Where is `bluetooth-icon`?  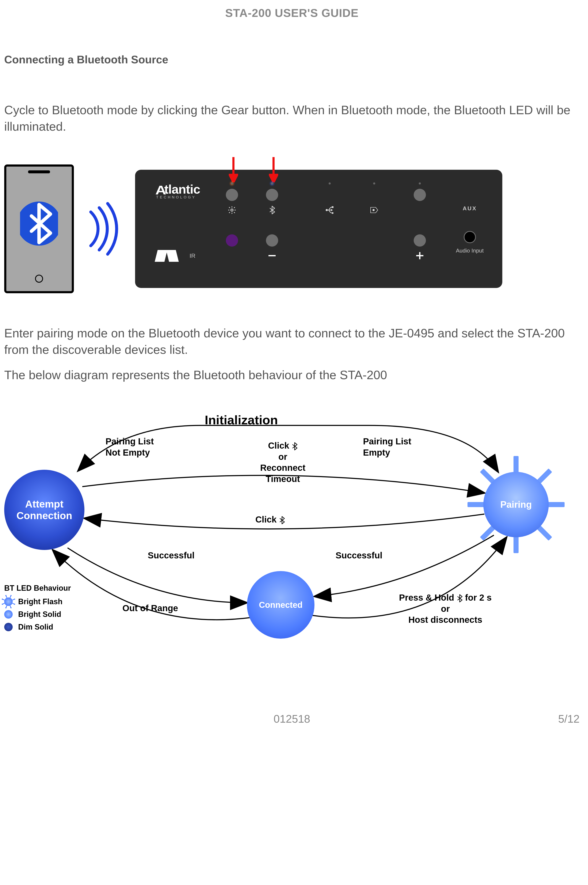 bluetooth-icon is located at coordinates (39, 224).